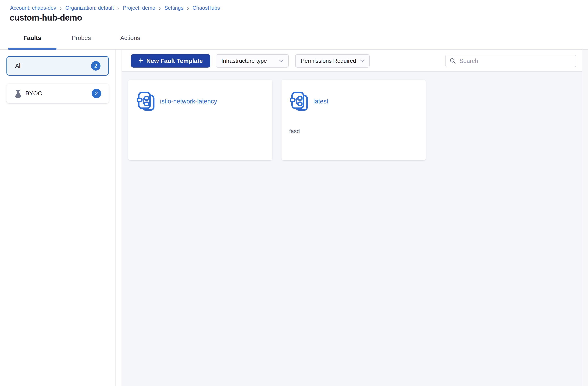  Describe the element at coordinates (130, 38) in the screenshot. I see `tab-actions: Actions` at that location.